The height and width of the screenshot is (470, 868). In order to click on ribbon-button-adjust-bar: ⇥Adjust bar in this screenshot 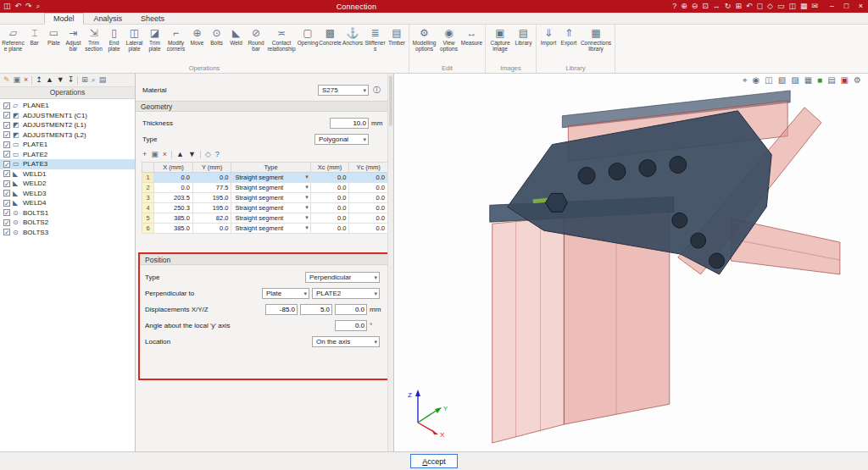, I will do `click(73, 39)`.